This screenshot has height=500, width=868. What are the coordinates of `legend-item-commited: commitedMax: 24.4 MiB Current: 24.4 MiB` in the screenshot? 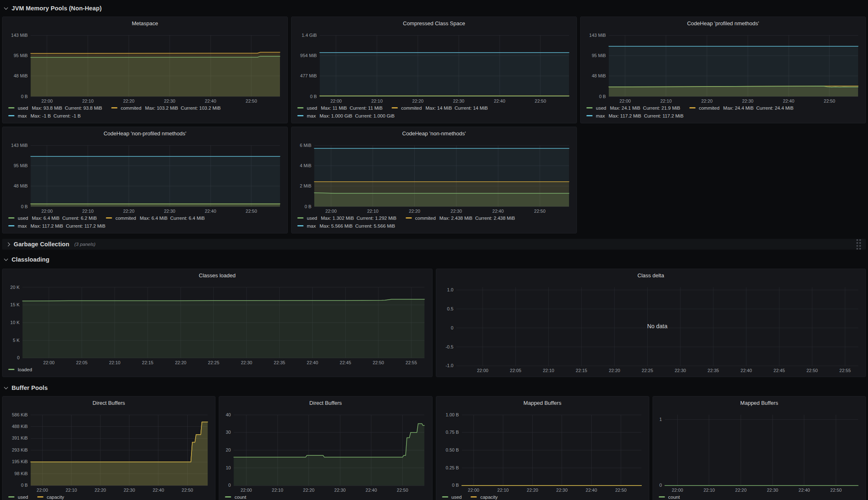 It's located at (741, 108).